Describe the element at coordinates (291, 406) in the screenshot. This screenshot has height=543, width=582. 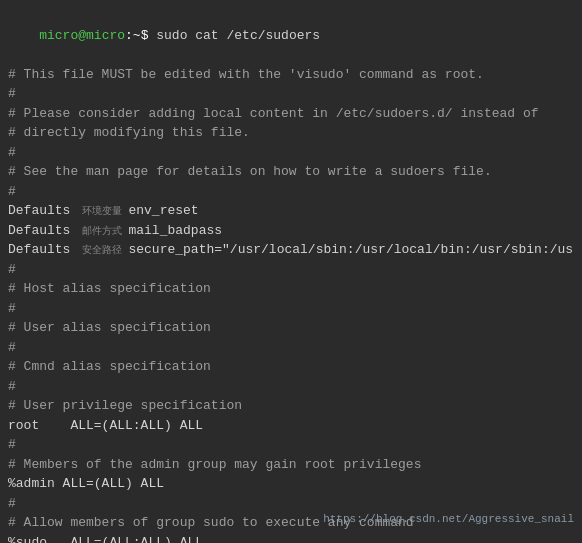
I see `line-comment7: # User privilege specification` at that location.